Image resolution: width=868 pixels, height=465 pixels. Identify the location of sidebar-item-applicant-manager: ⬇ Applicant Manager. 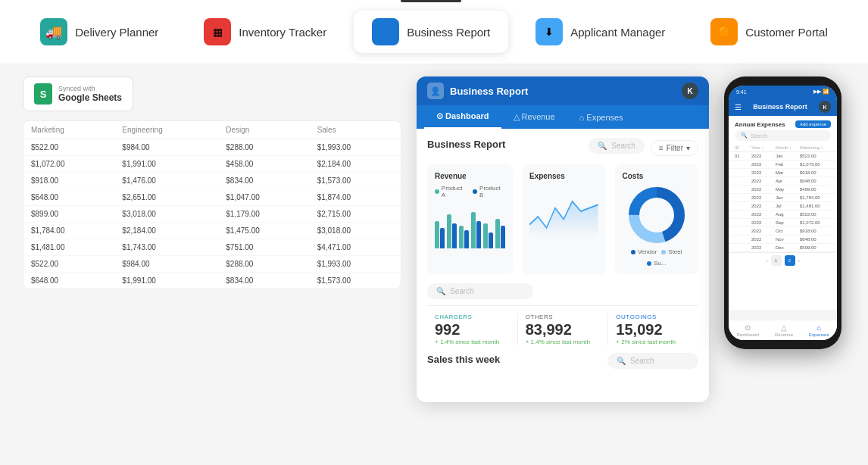
(600, 32).